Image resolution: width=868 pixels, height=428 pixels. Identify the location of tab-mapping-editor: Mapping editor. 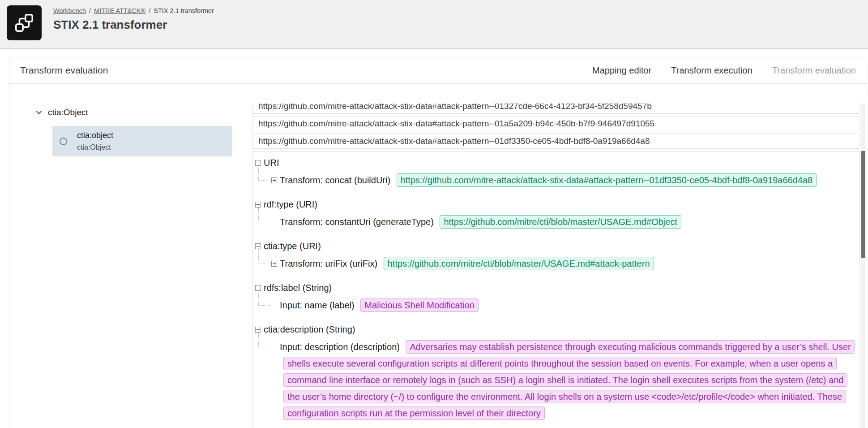
(622, 71).